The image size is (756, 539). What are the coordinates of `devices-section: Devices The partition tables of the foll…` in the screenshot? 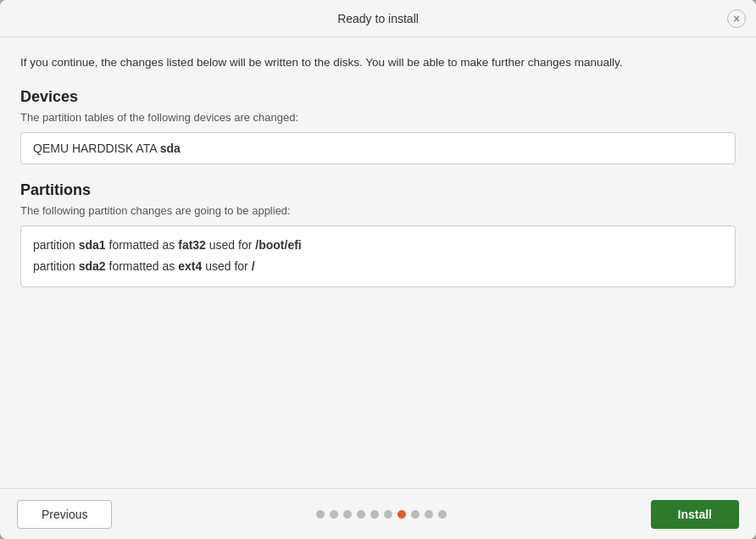 It's located at (378, 126).